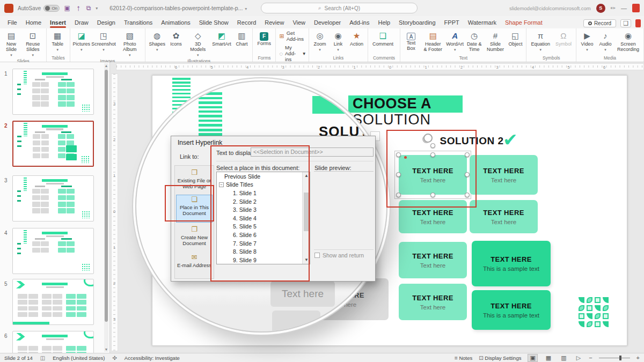 The width and height of the screenshot is (644, 362). Describe the element at coordinates (97, 9) in the screenshot. I see `qat-chevron-icon: ▾` at that location.